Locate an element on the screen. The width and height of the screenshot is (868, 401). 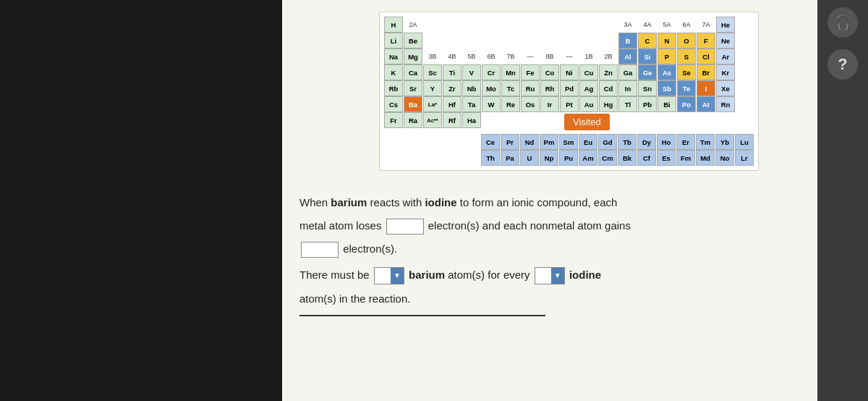
metal-electrons-input is located at coordinates (405, 227).